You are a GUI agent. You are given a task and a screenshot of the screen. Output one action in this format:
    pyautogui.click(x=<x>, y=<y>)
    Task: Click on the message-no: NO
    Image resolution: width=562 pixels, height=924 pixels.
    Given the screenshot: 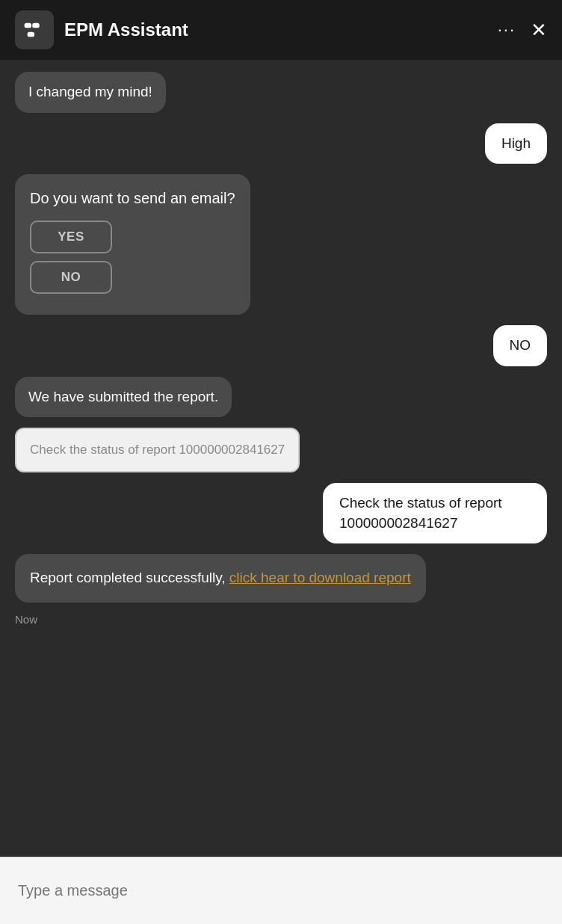 What is the action you would take?
    pyautogui.click(x=281, y=345)
    